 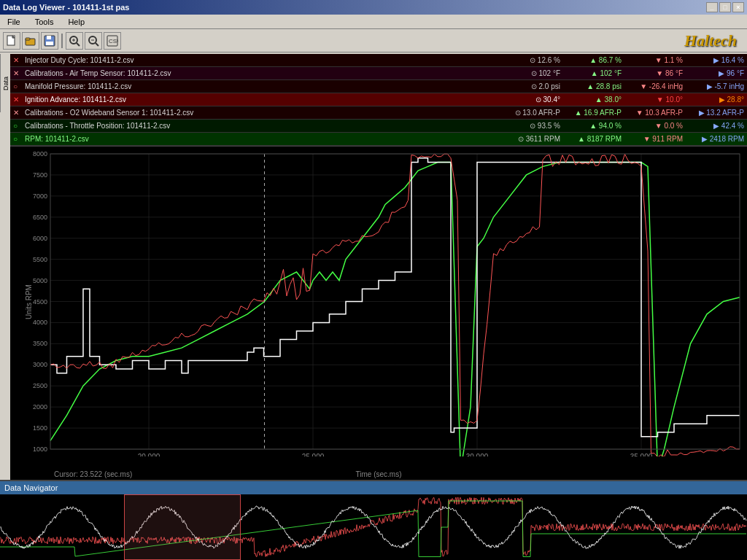 What do you see at coordinates (531, 112) in the screenshot?
I see `legend-cursor-4: ⊙ 13.0 AFR-P` at bounding box center [531, 112].